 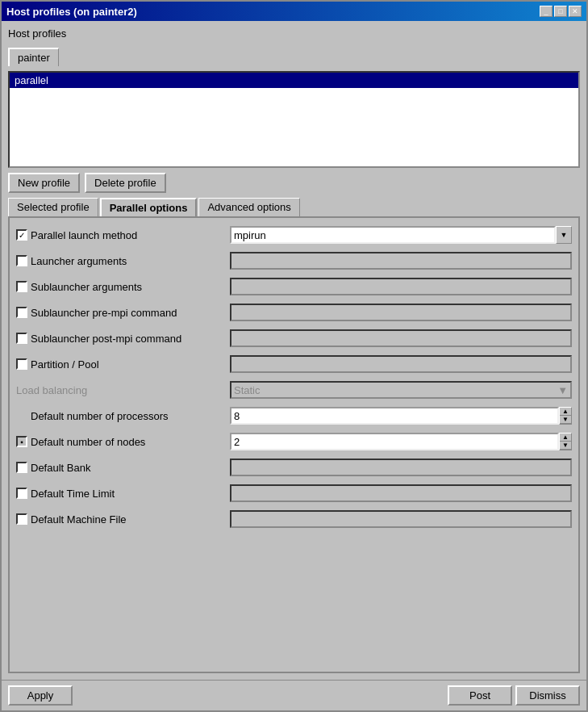 What do you see at coordinates (22, 312) in the screenshot?
I see `sublauncher-pre-mpi-checkbox` at bounding box center [22, 312].